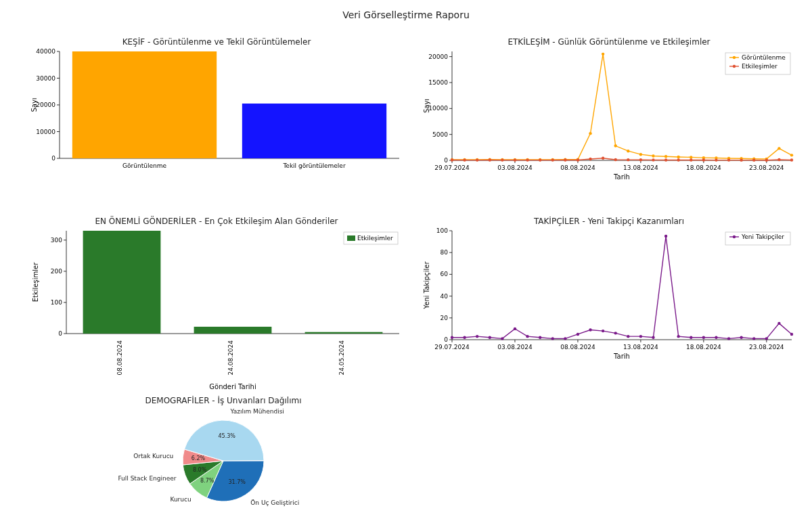  Describe the element at coordinates (406, 15) in the screenshot. I see `figure-suptitle: Veri Görselleştirme Raporu` at that location.